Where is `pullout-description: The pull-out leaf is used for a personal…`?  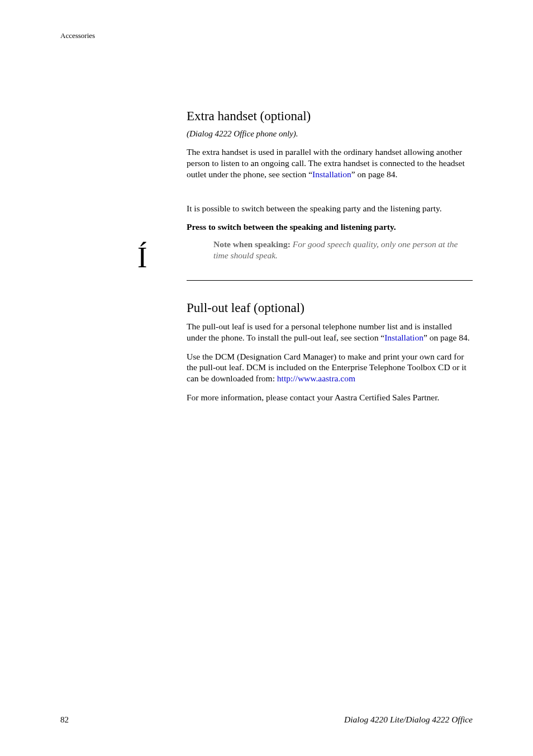 pullout-description: The pull-out leaf is used for a personal… is located at coordinates (330, 332).